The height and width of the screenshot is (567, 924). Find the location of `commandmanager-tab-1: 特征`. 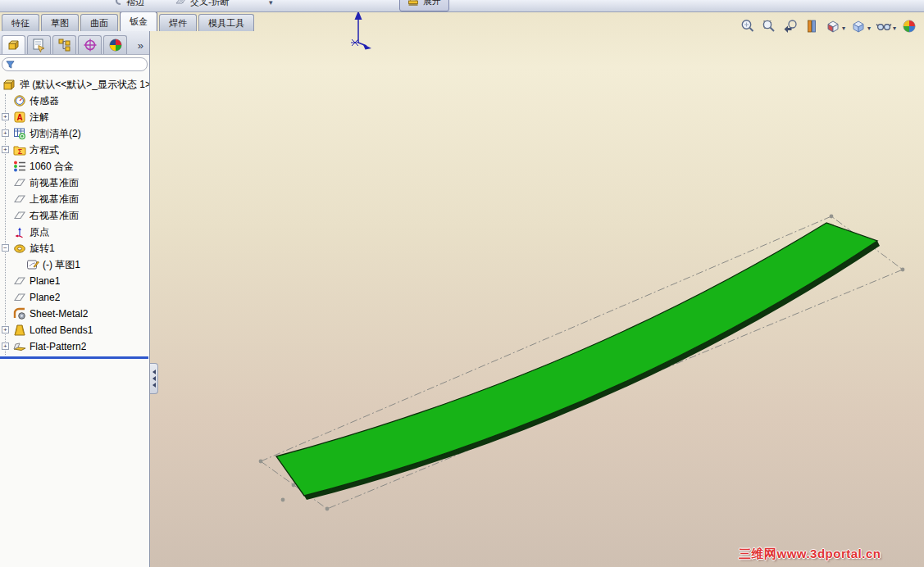

commandmanager-tab-1: 特征 is located at coordinates (20, 23).